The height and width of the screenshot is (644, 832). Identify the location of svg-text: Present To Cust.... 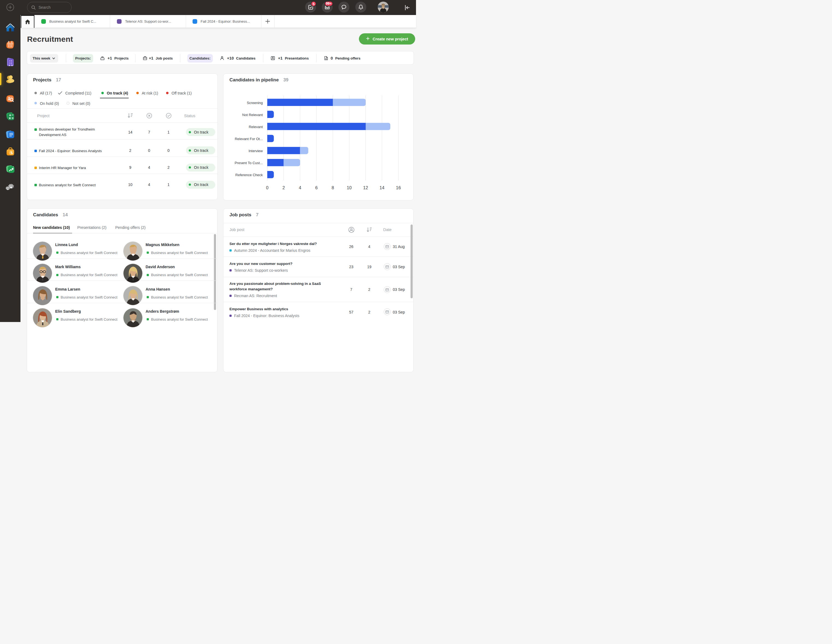
(249, 163).